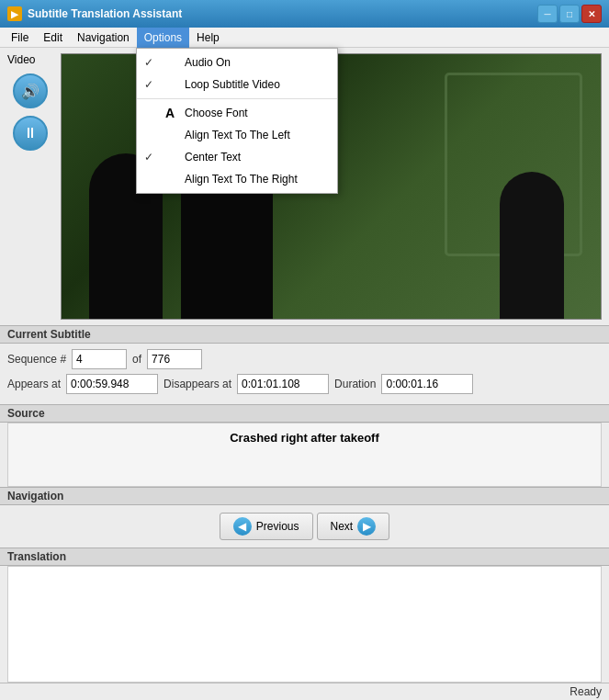 This screenshot has height=700, width=609. Describe the element at coordinates (53, 38) in the screenshot. I see `menu-edit: Edit` at that location.